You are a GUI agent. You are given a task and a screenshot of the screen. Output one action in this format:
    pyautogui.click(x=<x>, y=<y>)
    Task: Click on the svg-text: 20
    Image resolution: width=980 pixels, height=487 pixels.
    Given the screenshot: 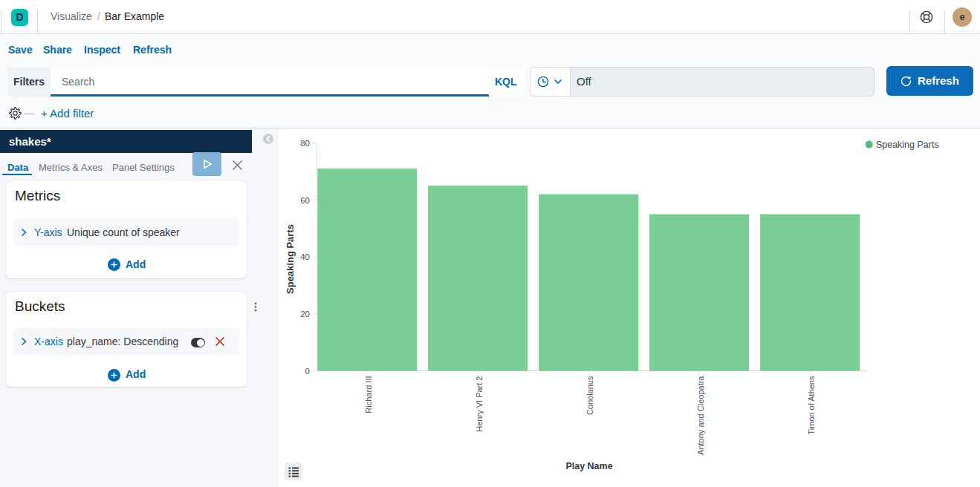 What is the action you would take?
    pyautogui.click(x=305, y=314)
    